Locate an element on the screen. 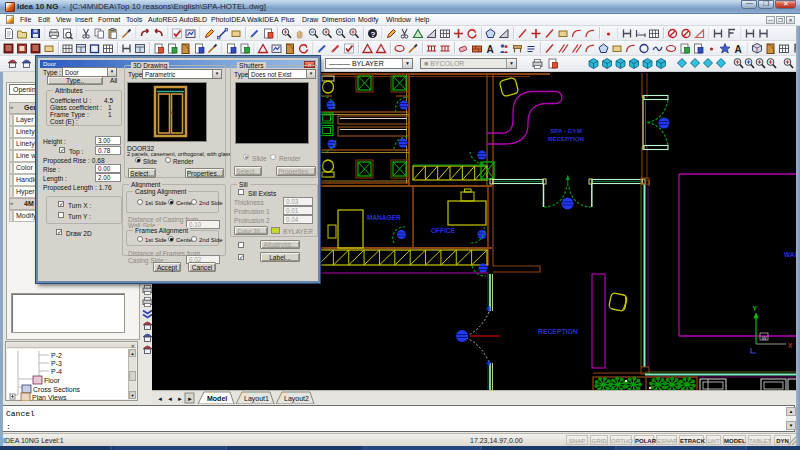  svg-text: Floor is located at coordinates (52, 380).